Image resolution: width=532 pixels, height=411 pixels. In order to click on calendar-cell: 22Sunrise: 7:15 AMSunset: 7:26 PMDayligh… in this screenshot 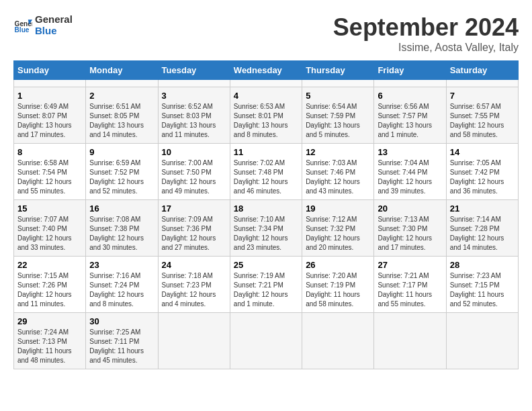, I will do `click(50, 285)`.